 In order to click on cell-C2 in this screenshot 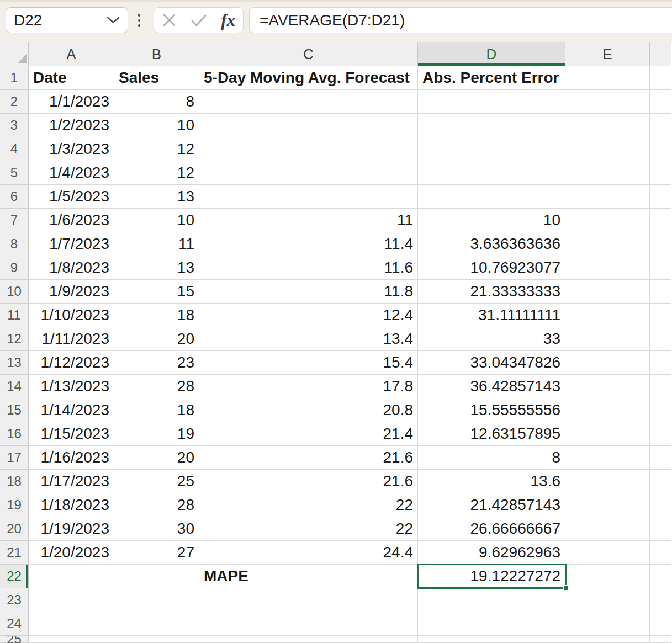, I will do `click(309, 102)`.